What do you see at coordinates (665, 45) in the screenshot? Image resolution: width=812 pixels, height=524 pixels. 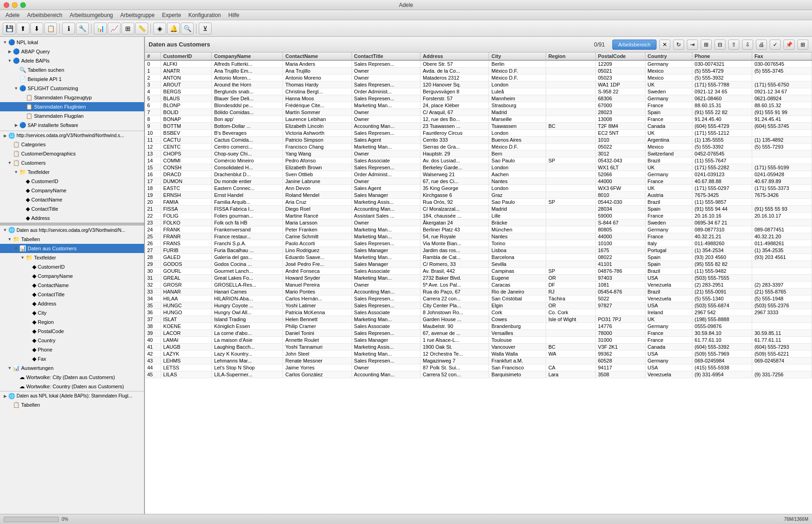 I see `close-btn: ✕` at bounding box center [665, 45].